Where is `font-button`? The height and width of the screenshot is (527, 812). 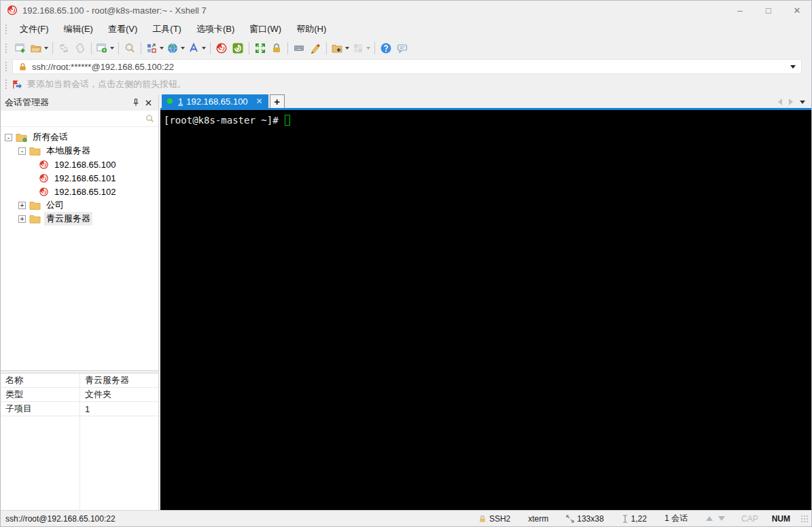 font-button is located at coordinates (197, 48).